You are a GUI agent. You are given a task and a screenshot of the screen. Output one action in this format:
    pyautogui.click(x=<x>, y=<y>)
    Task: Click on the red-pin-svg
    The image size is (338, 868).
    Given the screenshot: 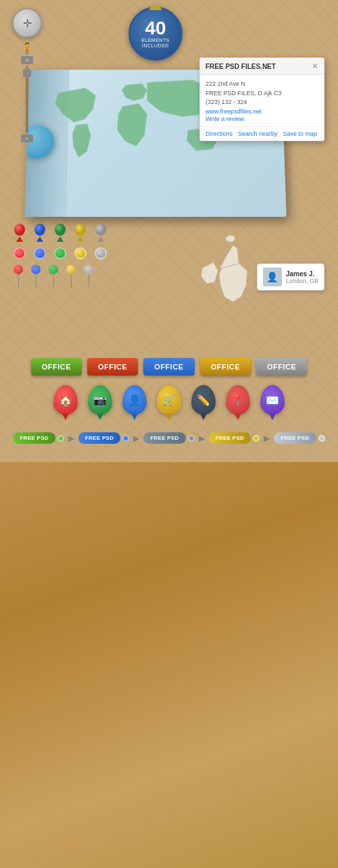 What is the action you would take?
    pyautogui.click(x=20, y=232)
    